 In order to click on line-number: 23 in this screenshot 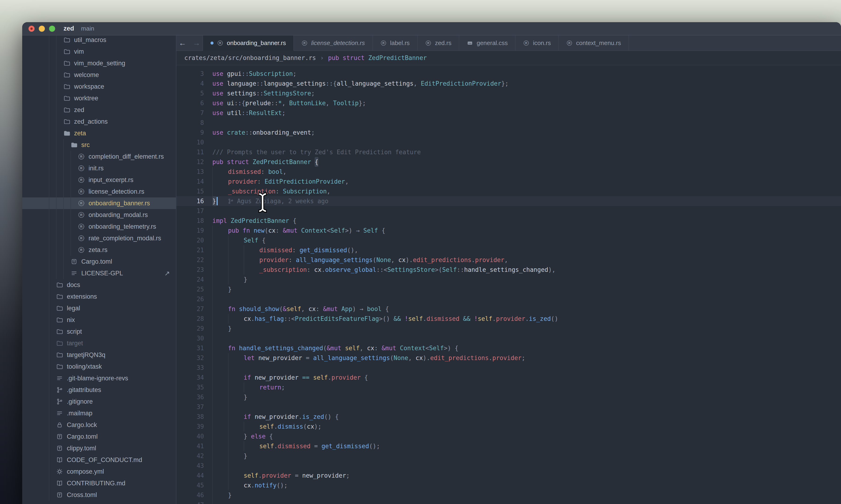, I will do `click(194, 270)`.